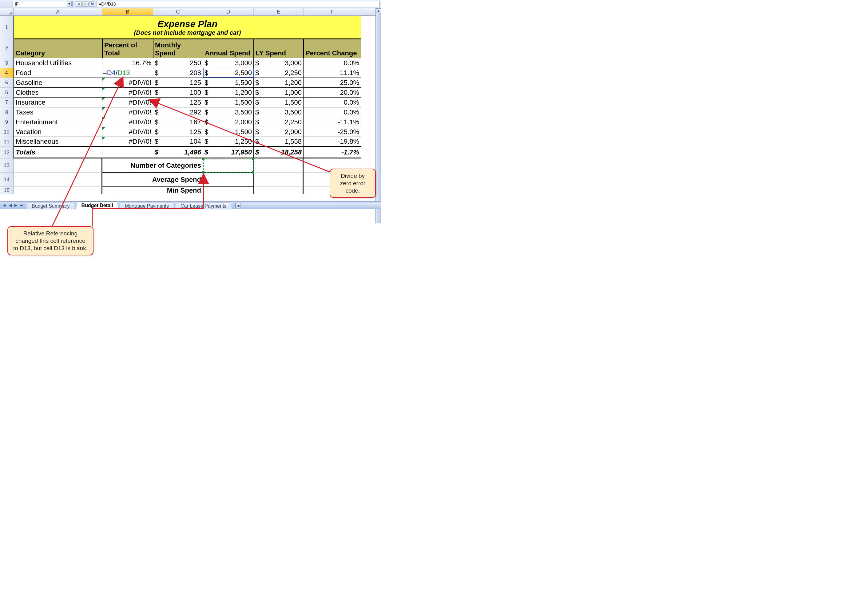 The image size is (846, 616). I want to click on tab-budget-summary: Budget Summary, so click(51, 206).